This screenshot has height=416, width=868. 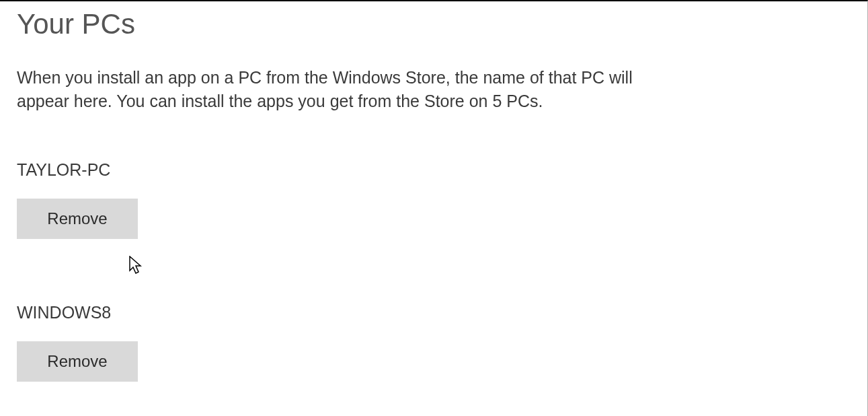 What do you see at coordinates (442, 24) in the screenshot?
I see `page-title: Your PCs` at bounding box center [442, 24].